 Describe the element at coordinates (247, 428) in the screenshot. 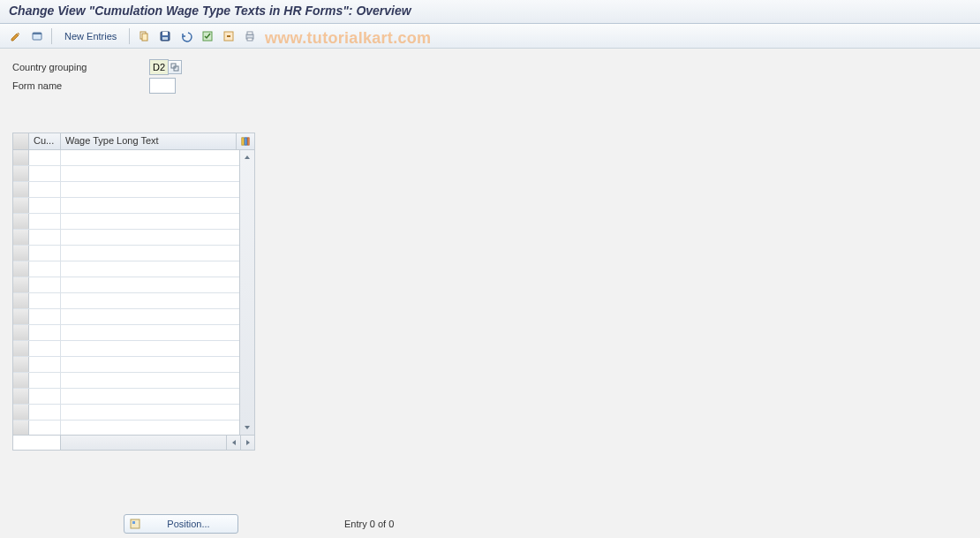

I see `scroll-down-icon` at that location.